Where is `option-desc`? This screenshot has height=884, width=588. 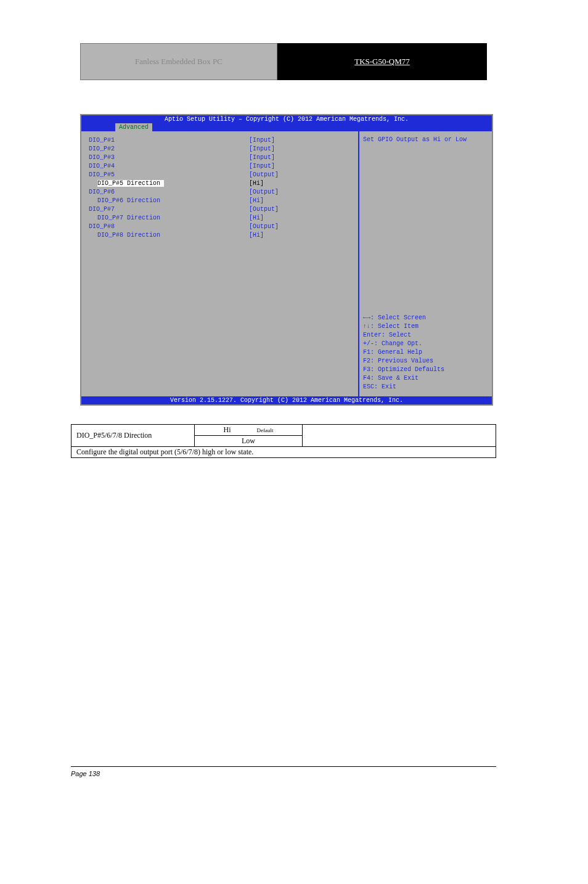 option-desc is located at coordinates (399, 436).